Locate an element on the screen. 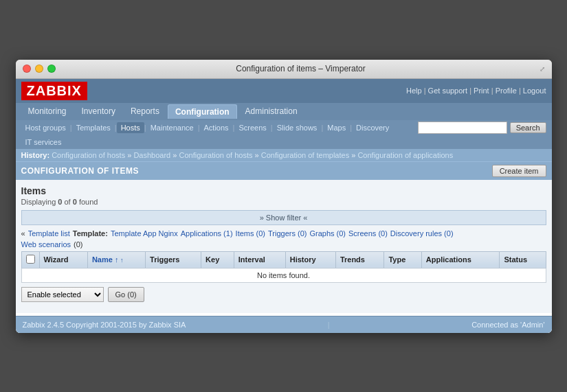 This screenshot has width=567, height=392. th-history: History is located at coordinates (311, 260).